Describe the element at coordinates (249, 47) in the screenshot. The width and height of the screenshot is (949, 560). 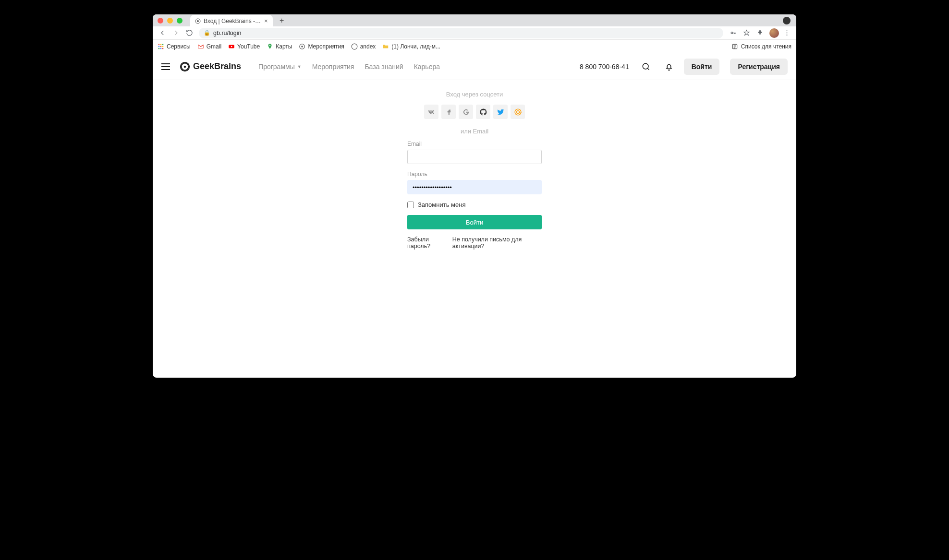
I see `bookmark-label: YouTube` at that location.